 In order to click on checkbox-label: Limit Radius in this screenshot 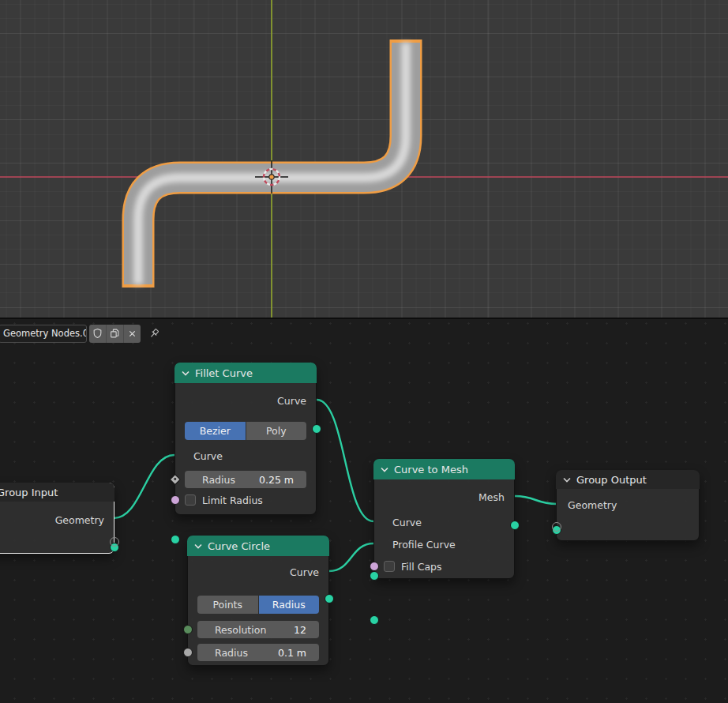, I will do `click(232, 501)`.